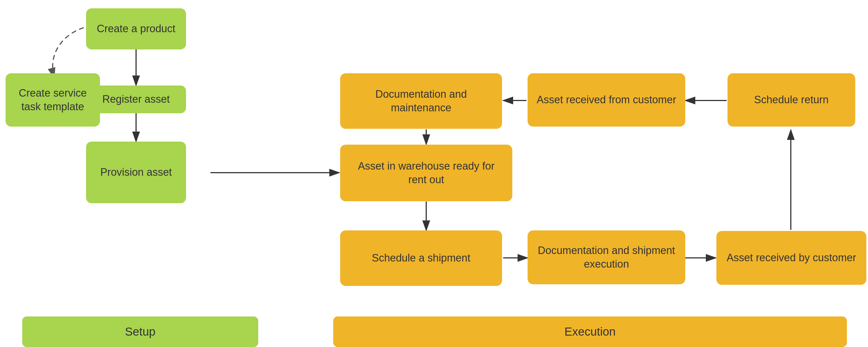 The width and height of the screenshot is (868, 347). Describe the element at coordinates (791, 258) in the screenshot. I see `node-asset-received-by: Asset received by customer` at that location.